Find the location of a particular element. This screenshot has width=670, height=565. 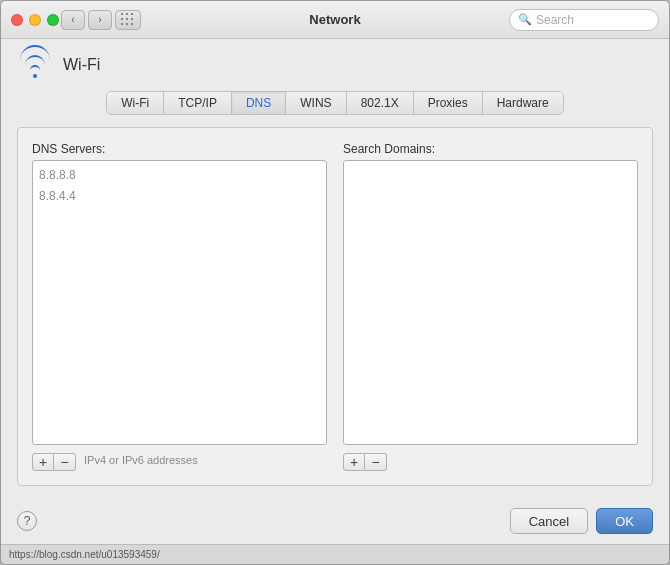

search-icon: 🔍 is located at coordinates (525, 20).